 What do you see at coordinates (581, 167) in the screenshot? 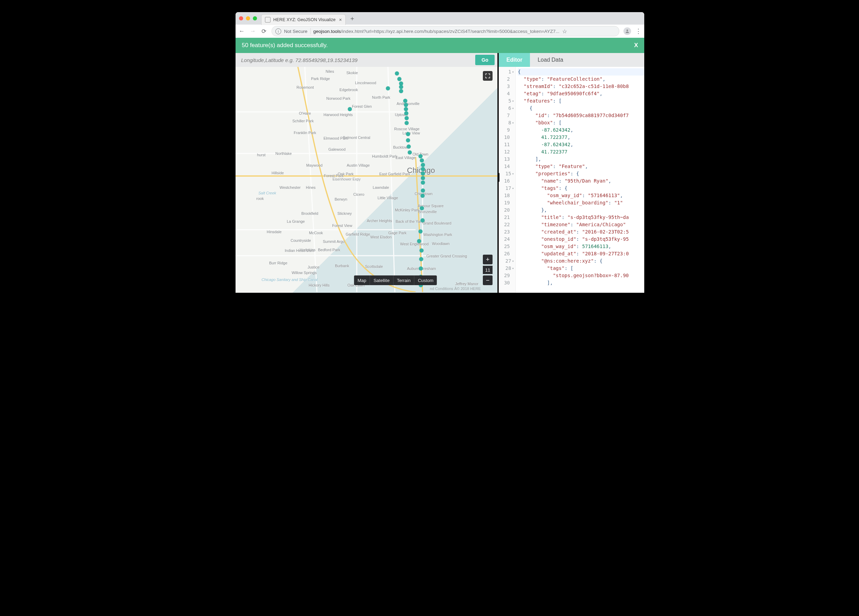
I see `code-line: "type": "Feature",` at bounding box center [581, 167].